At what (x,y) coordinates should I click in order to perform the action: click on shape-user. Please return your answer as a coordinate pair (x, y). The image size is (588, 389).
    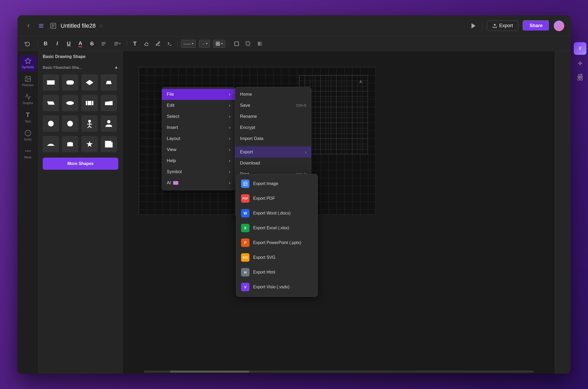
    Looking at the image, I should click on (109, 124).